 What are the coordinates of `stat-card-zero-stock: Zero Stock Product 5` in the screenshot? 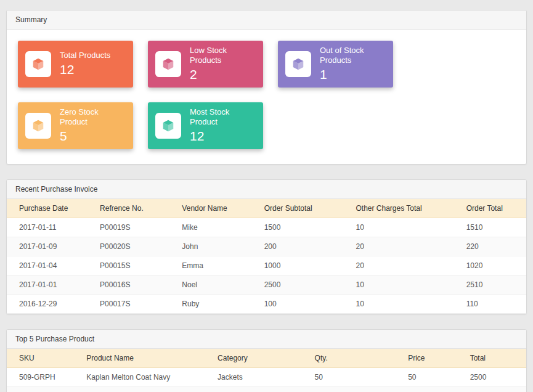 It's located at (75, 126).